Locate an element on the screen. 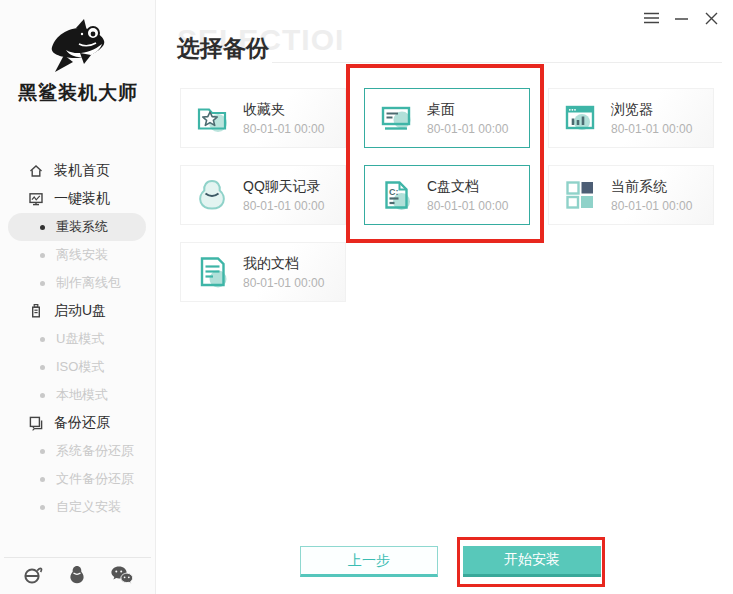 The image size is (733, 594). previous-step-button: 上一步 is located at coordinates (369, 562).